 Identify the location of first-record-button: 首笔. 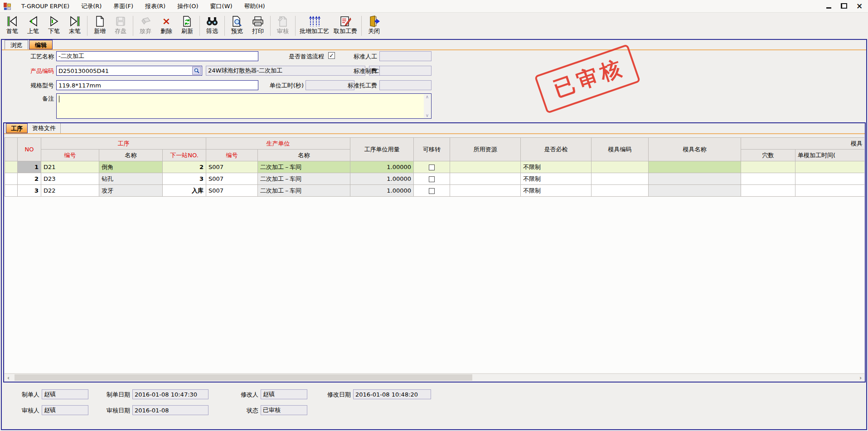
(12, 26).